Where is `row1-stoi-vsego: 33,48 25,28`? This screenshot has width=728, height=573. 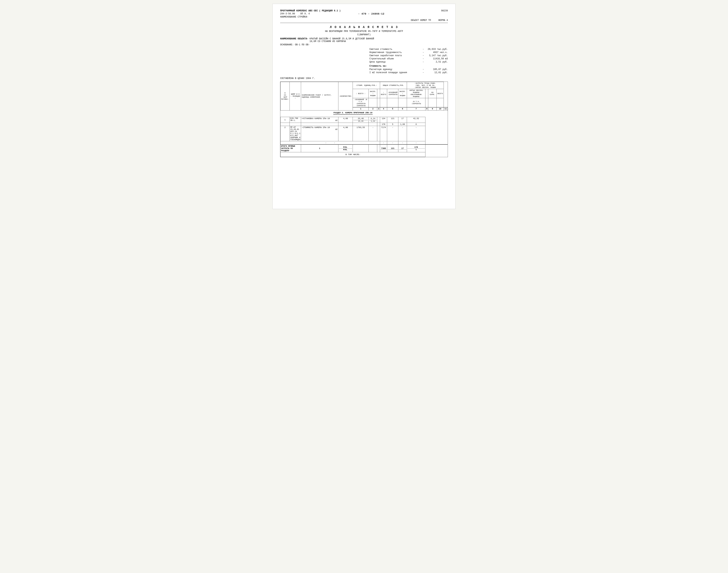 row1-stoi-vsego: 33,48 25,28 is located at coordinates (360, 120).